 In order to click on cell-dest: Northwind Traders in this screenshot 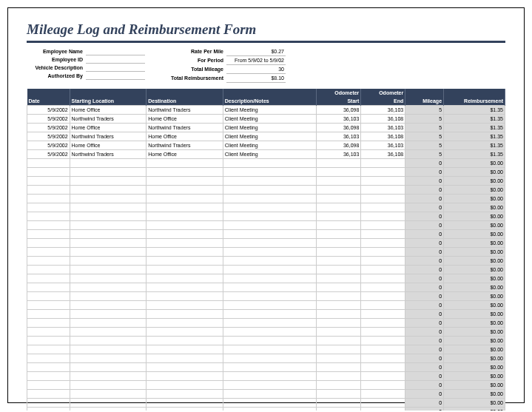, I will do `click(185, 128)`.